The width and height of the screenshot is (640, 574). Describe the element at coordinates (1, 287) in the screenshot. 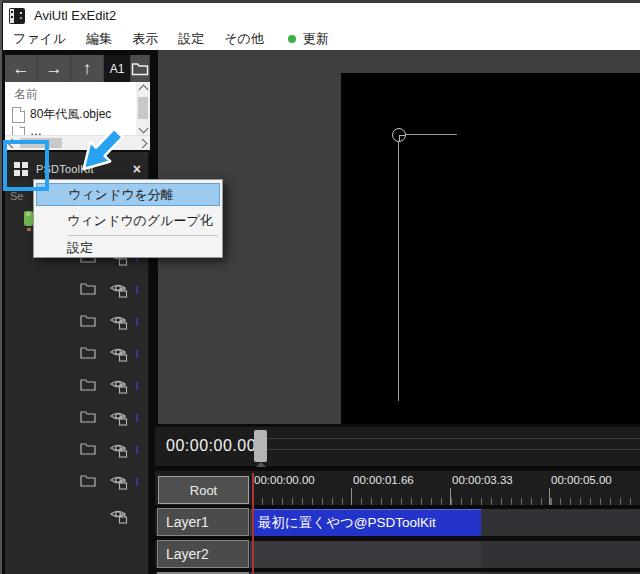

I see `window-left-edge` at that location.